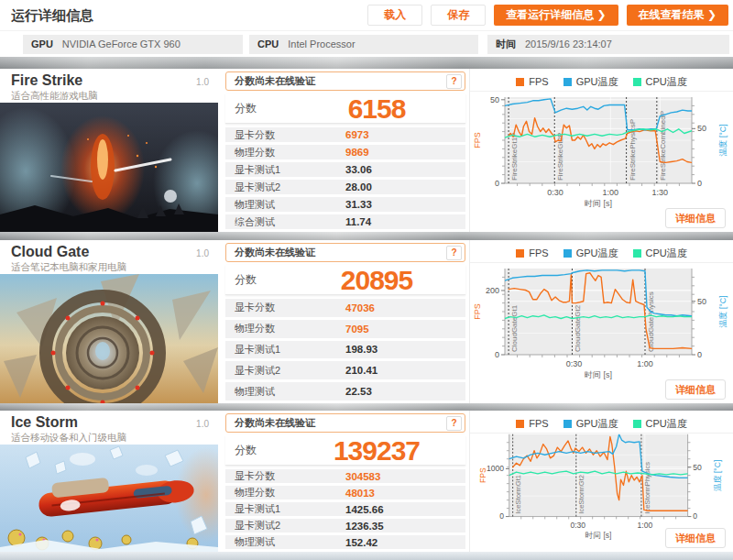 This screenshot has width=733, height=560. What do you see at coordinates (405, 510) in the screenshot?
I see `score-row-value: 1425.66` at bounding box center [405, 510].